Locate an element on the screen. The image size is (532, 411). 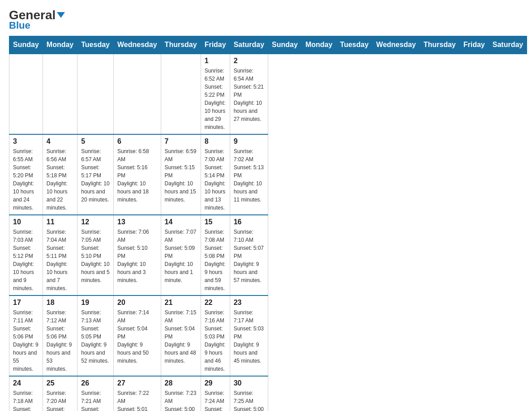
calendar-cell: 17Sunrise: 7:11 AM Sunset: 5:06 PM Dayli… is located at coordinates (26, 336).